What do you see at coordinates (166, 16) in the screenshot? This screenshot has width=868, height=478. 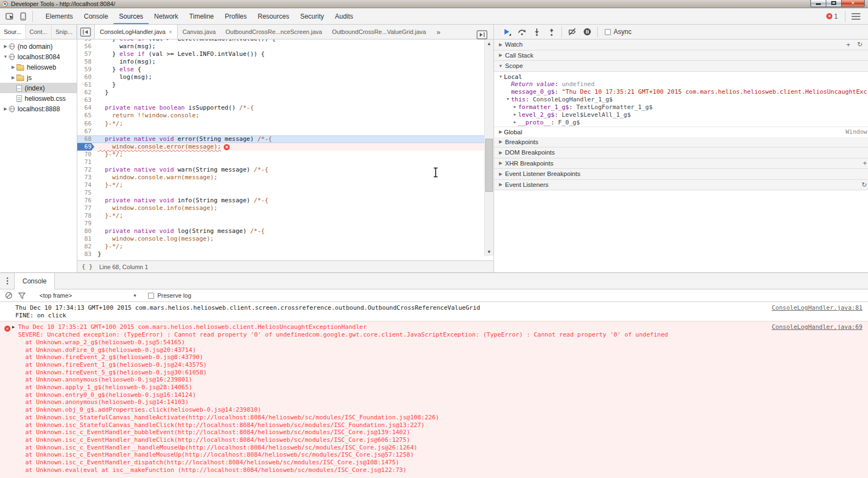 I see `tab-network: Network` at bounding box center [166, 16].